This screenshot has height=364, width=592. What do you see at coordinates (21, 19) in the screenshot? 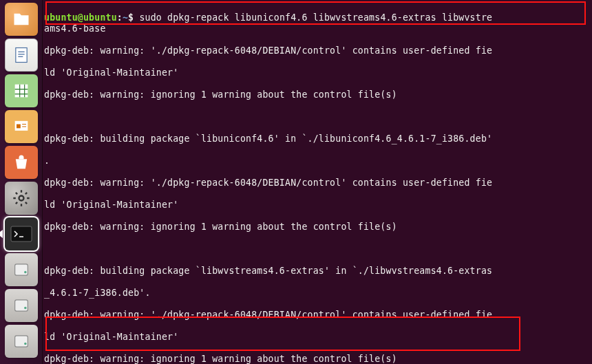
I see `files-icon` at bounding box center [21, 19].